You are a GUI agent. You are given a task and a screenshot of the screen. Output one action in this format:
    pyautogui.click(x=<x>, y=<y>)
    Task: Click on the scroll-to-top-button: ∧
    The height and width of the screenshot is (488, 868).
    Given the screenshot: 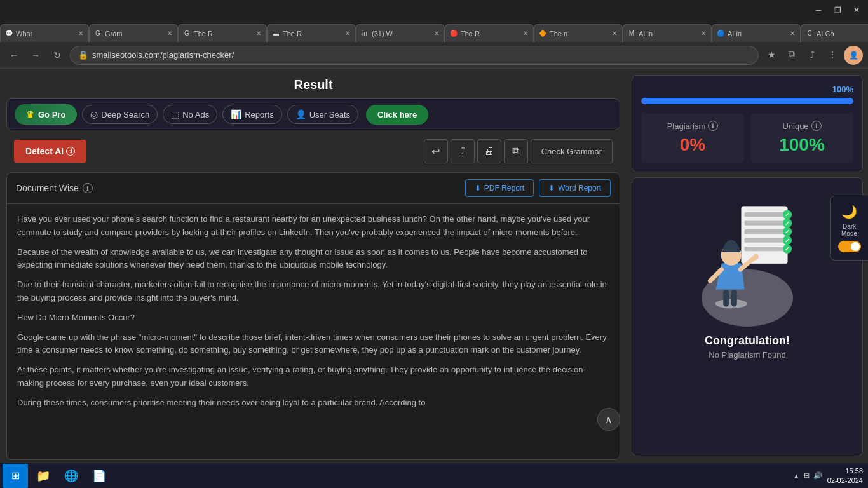 What is the action you would take?
    pyautogui.click(x=609, y=419)
    